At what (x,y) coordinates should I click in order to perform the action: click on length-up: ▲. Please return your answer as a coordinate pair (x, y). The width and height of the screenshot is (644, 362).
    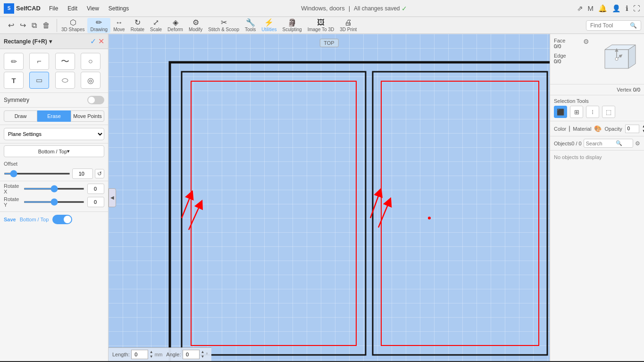
    Looking at the image, I should click on (151, 352).